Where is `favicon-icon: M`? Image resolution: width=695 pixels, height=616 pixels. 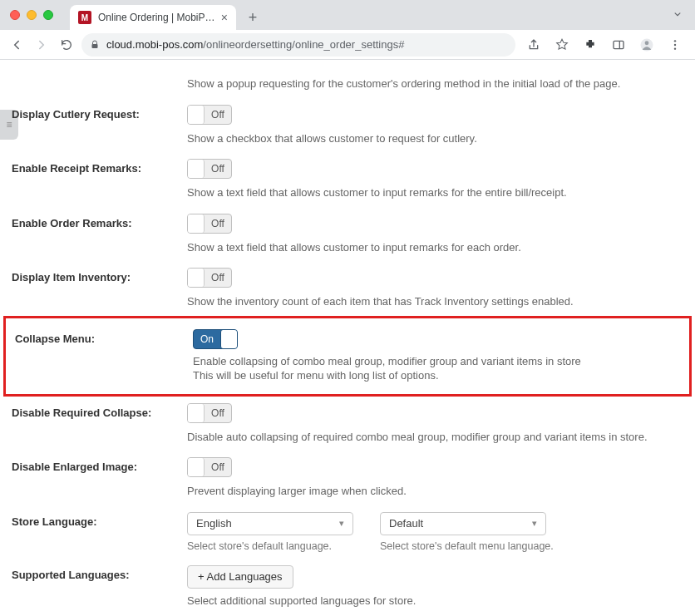 favicon-icon: M is located at coordinates (85, 17).